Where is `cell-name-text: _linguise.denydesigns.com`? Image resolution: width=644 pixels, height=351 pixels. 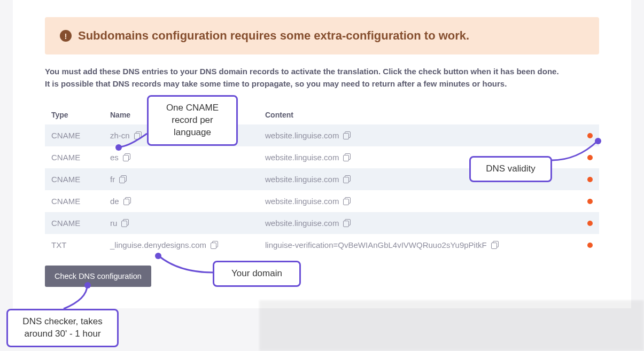 cell-name-text: _linguise.denydesigns.com is located at coordinates (158, 245).